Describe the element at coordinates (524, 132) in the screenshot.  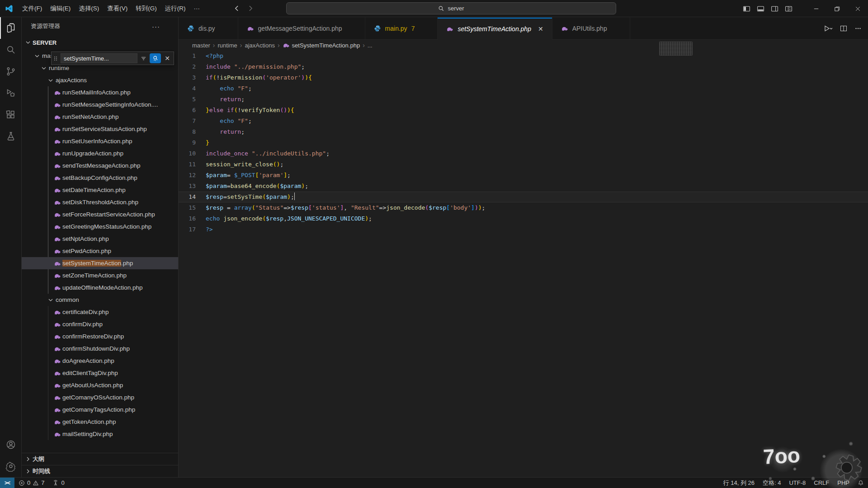
I see `code-line: 8 return;` at that location.